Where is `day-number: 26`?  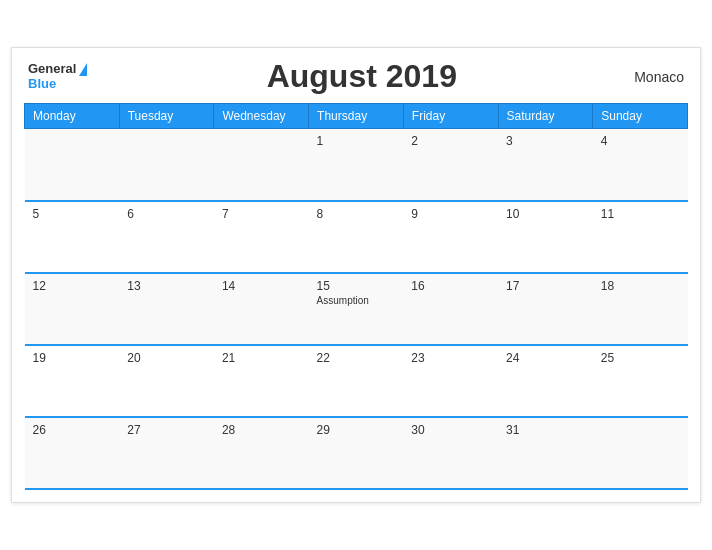
day-number: 26 is located at coordinates (72, 430).